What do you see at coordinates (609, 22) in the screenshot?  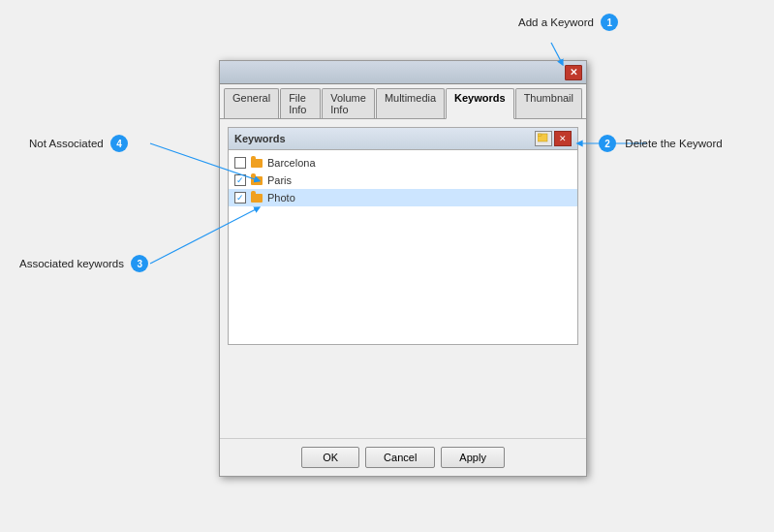 I see `ann-add-keyword-number: 1` at bounding box center [609, 22].